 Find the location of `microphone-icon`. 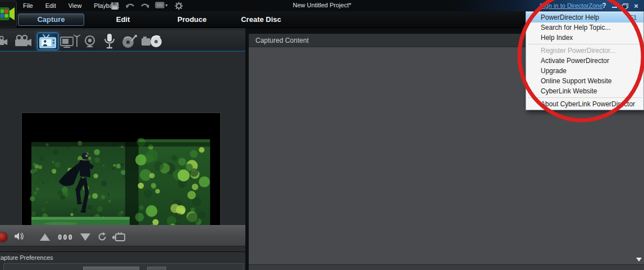

microphone-icon is located at coordinates (109, 42).